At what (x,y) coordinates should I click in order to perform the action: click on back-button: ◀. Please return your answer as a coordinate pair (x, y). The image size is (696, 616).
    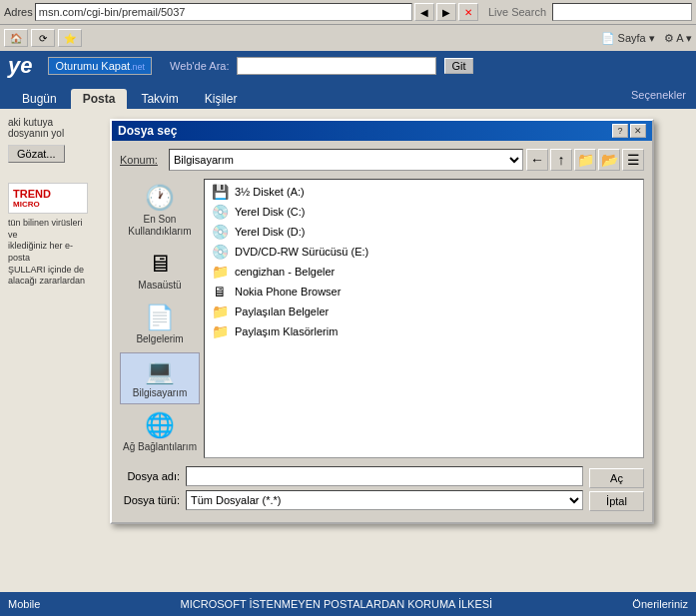
    Looking at the image, I should click on (424, 12).